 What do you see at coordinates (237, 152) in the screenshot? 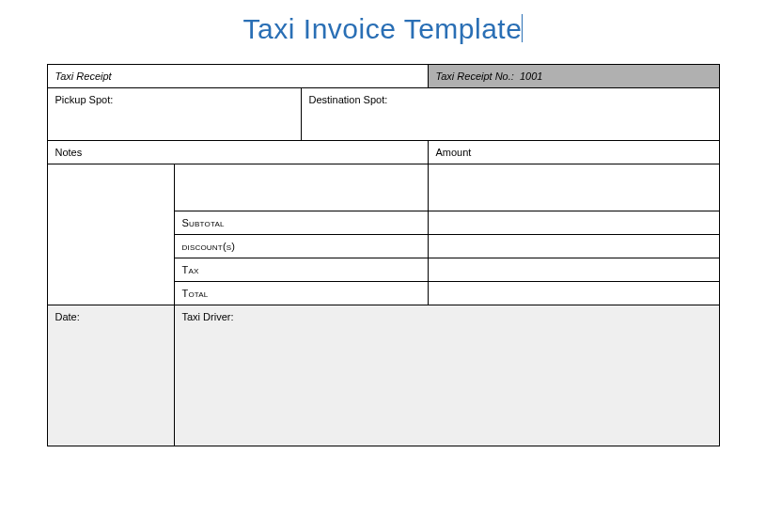
I see `notes-header-cell: Notes` at bounding box center [237, 152].